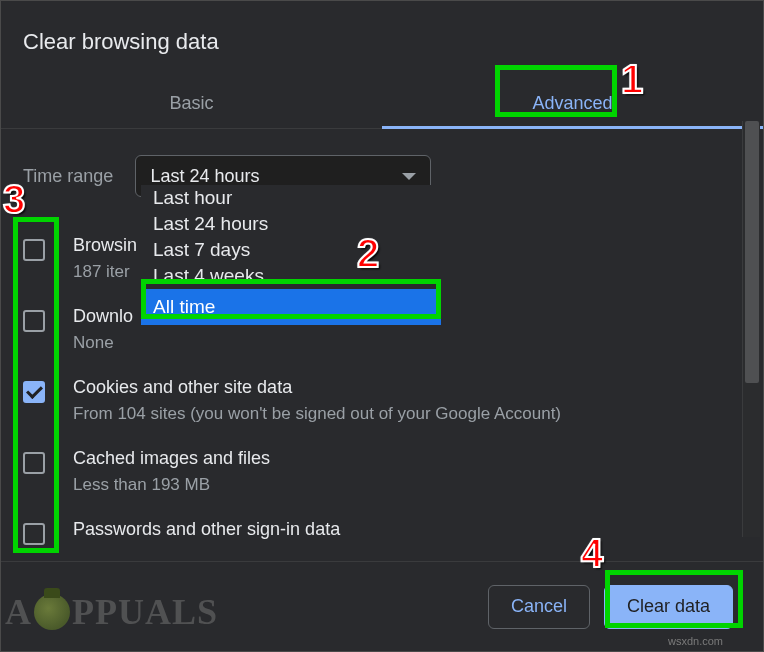 Image resolution: width=764 pixels, height=652 pixels. I want to click on dropdown-item-last-7-days: Last 7 days, so click(291, 250).